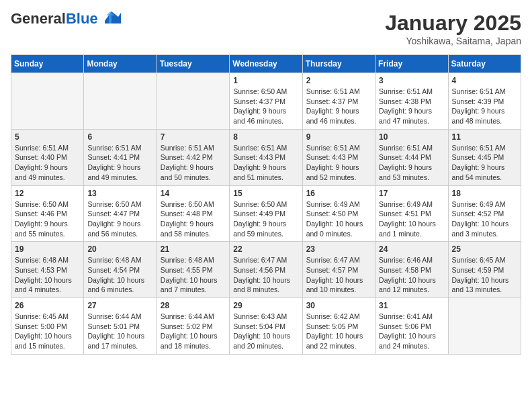 The width and height of the screenshot is (532, 411). What do you see at coordinates (47, 193) in the screenshot?
I see `day-number: 12` at bounding box center [47, 193].